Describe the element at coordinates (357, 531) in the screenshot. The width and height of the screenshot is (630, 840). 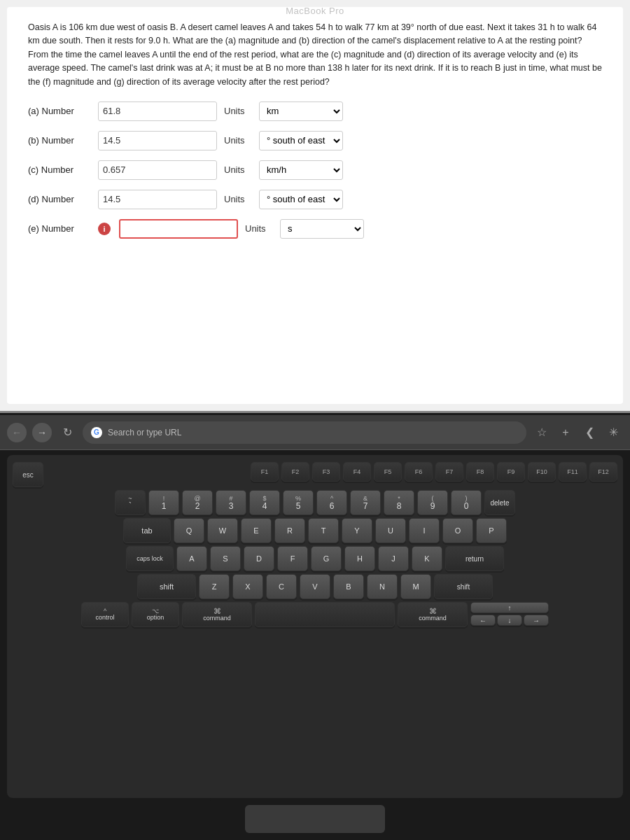
I see `key-y: Y` at that location.